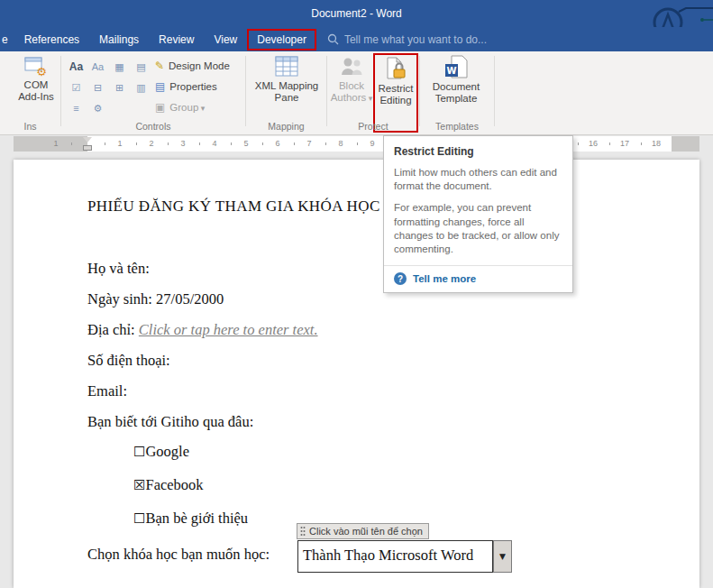  What do you see at coordinates (405, 556) in the screenshot?
I see `course-dropdown: Thành Thạo Microsoft Word ▼` at bounding box center [405, 556].